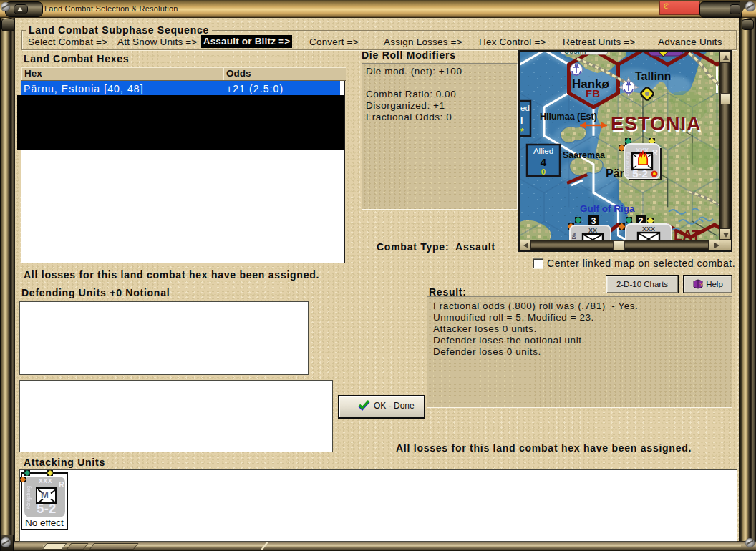  What do you see at coordinates (615, 173) in the screenshot?
I see `svg-text: Pär` at bounding box center [615, 173].